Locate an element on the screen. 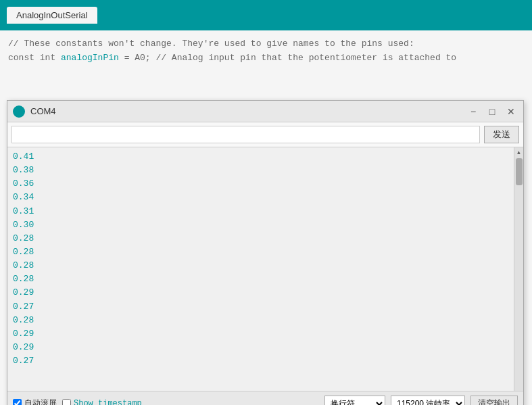 This screenshot has height=405, width=532. code-line-2: const int analogInPin = A0; // Analog in… is located at coordinates (266, 58).